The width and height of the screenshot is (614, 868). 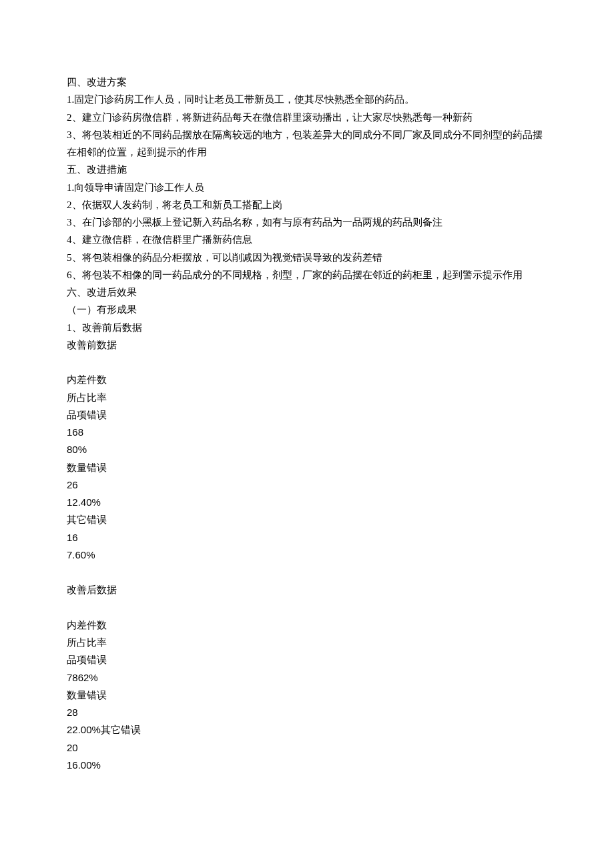 What do you see at coordinates (307, 99) in the screenshot?
I see `body-text: 1.固定门诊药房工作人员，同时让老员工带新员工，使其尽快熟悉全部的药品。` at bounding box center [307, 99].